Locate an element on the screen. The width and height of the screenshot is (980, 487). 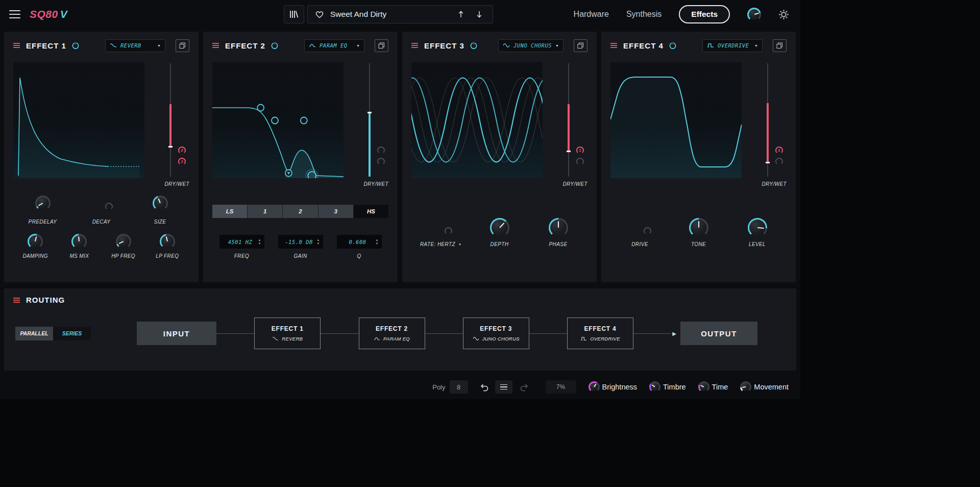
preset-selector: Sweet And Dirty is located at coordinates (400, 14).